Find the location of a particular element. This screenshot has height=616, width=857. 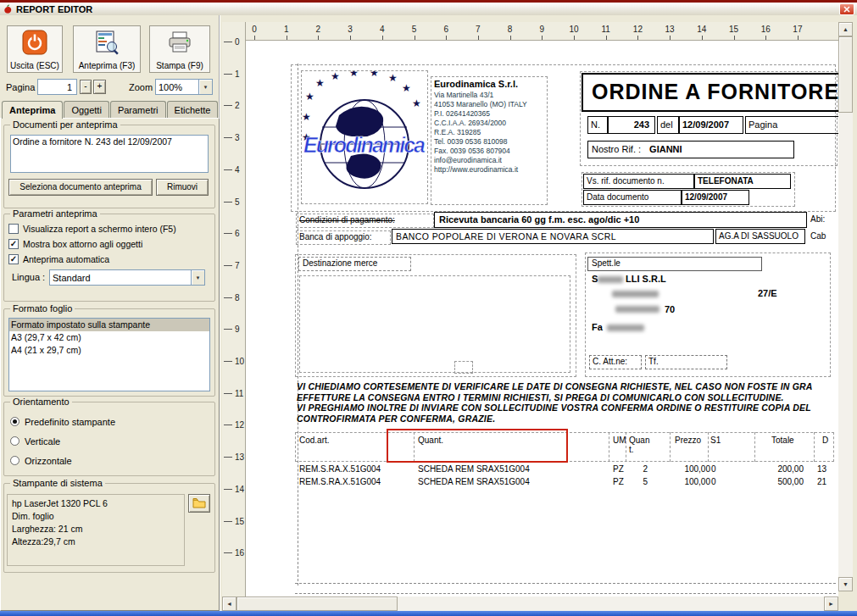

vertical-scrollbar: ▲ ▼ is located at coordinates (846, 307).